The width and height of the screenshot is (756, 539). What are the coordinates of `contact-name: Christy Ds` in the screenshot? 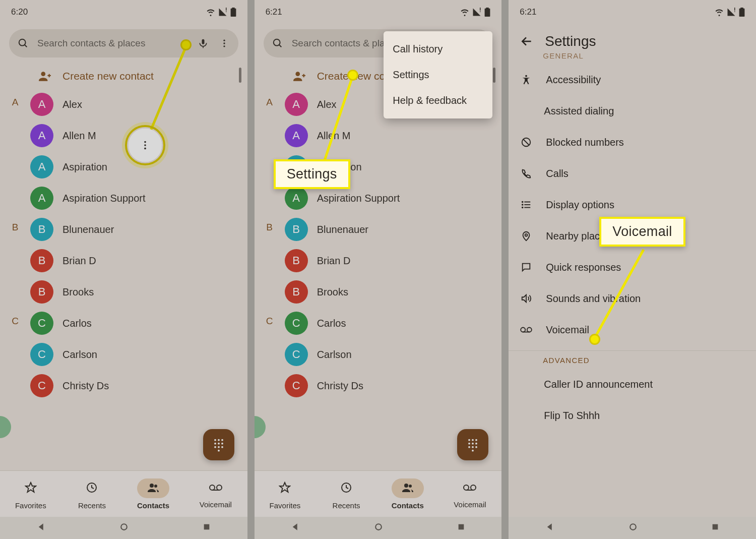 It's located at (340, 386).